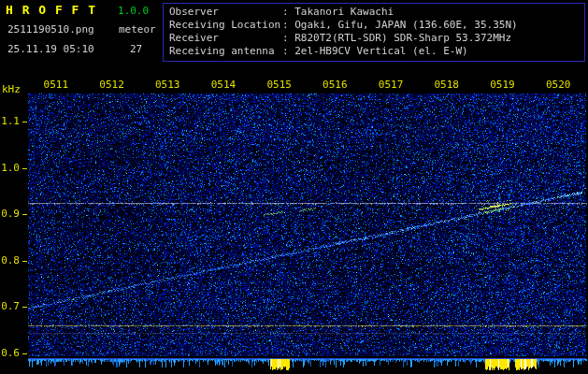  I want to click on time-tick-0515: 0515, so click(279, 84).